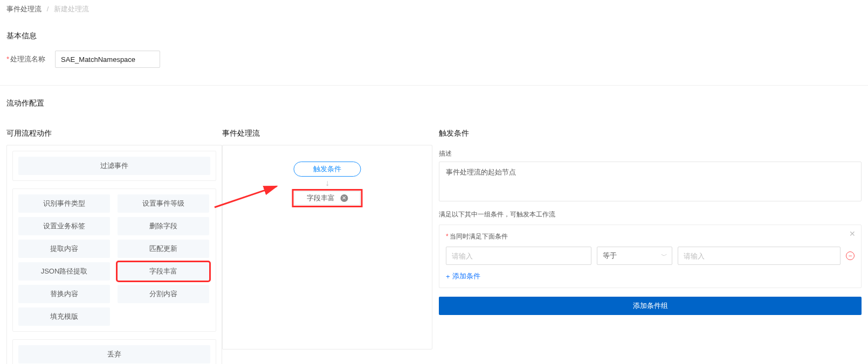  Describe the element at coordinates (434, 104) in the screenshot. I see `flow-config-section: 流动作配置` at that location.